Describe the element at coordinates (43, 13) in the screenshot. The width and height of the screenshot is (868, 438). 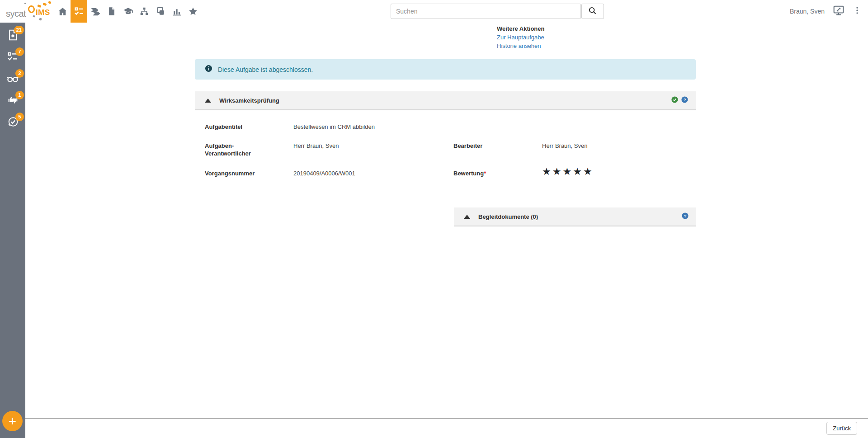
I see `logo-suffix: IMS` at that location.